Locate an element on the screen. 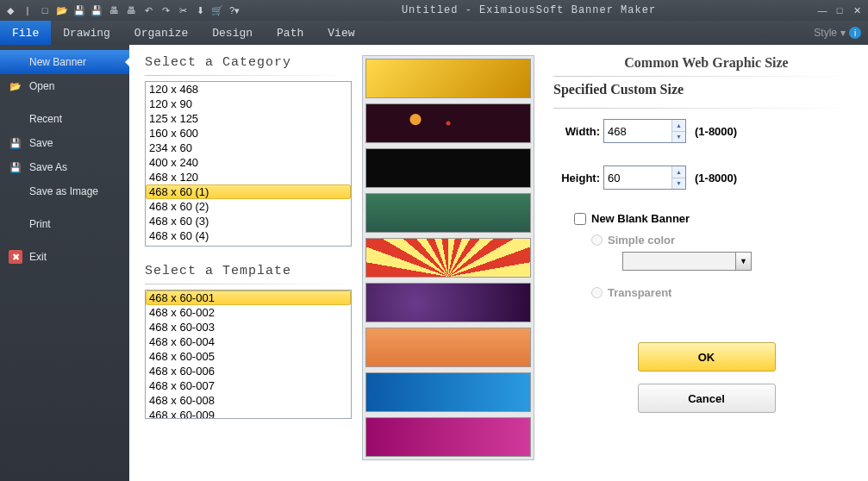  cancel-button: Cancel is located at coordinates (707, 398).